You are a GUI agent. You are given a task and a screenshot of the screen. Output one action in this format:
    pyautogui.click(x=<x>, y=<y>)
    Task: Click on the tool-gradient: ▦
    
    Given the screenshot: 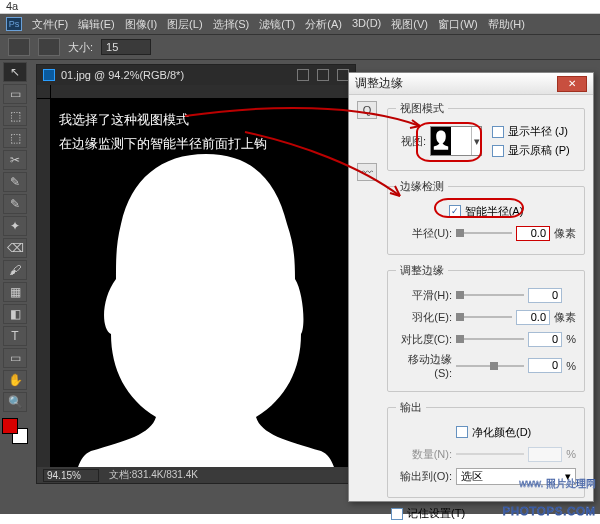 What is the action you would take?
    pyautogui.click(x=15, y=292)
    